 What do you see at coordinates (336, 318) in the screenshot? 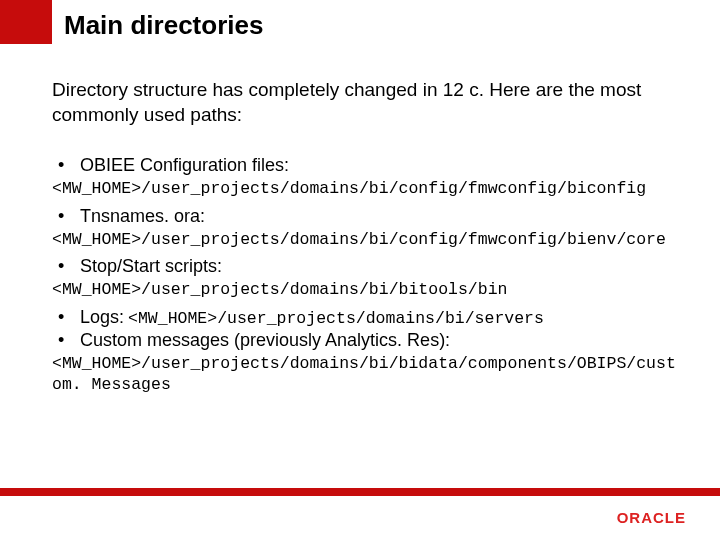
I see `path-text: <MW_HOME>/user_projects/domains/bi/serve…` at bounding box center [336, 318].